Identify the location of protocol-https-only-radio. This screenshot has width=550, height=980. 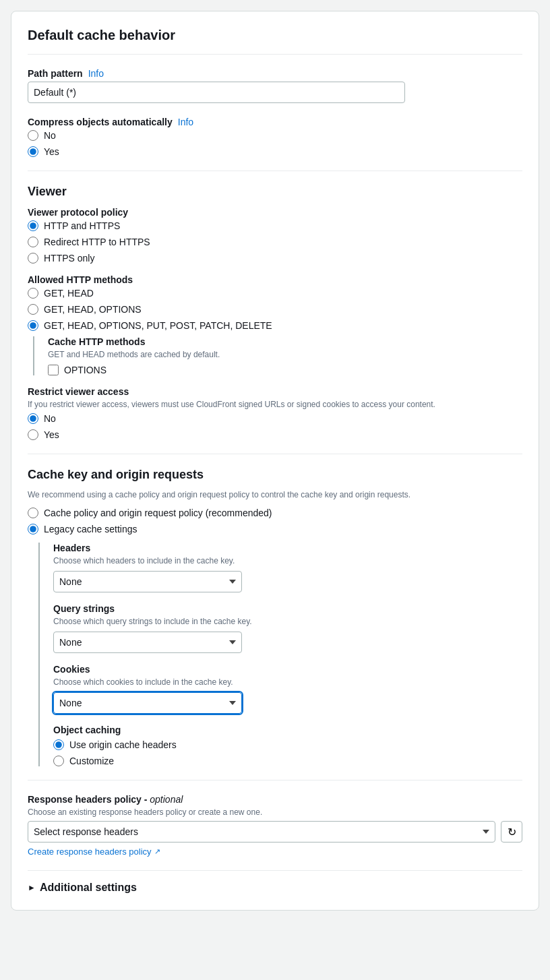
(33, 258).